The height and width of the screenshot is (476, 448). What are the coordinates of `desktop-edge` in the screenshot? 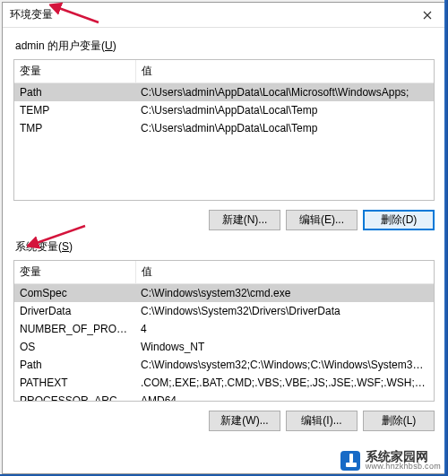 It's located at (446, 238).